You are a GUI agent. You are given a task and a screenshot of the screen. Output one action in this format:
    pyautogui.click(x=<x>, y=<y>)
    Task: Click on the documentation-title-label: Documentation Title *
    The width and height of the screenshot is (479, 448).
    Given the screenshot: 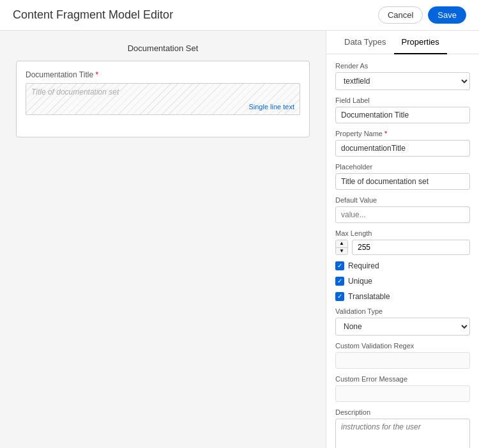 What is the action you would take?
    pyautogui.click(x=163, y=75)
    